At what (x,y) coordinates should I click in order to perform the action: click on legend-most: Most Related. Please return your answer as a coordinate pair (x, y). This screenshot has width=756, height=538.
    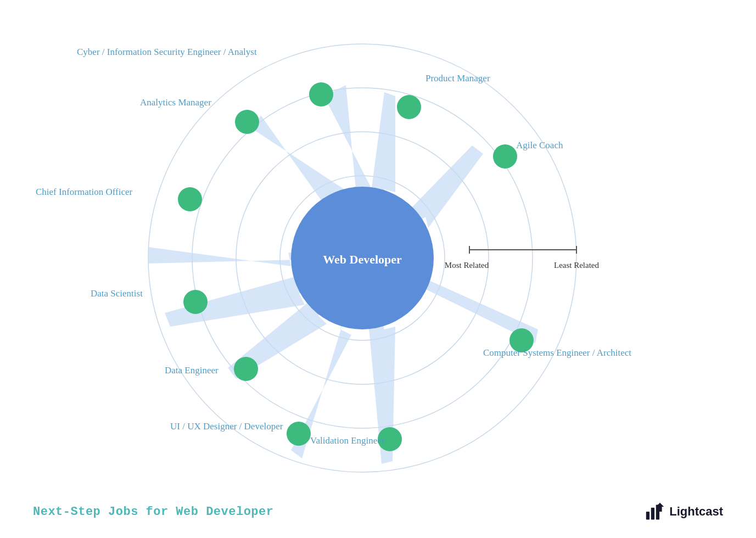
    Looking at the image, I should click on (467, 265).